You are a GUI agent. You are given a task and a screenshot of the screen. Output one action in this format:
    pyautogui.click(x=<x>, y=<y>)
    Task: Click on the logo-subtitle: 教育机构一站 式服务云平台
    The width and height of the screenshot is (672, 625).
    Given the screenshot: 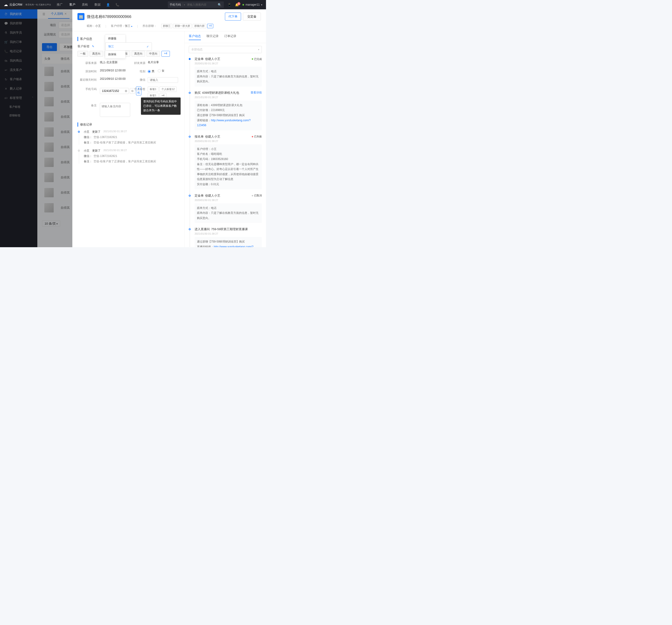 What is the action you would take?
    pyautogui.click(x=38, y=5)
    